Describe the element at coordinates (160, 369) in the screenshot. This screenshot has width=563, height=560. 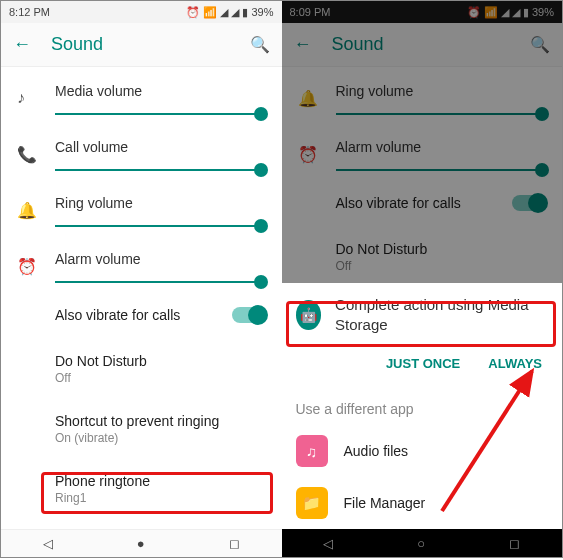
I see `setting-row: Do Not Disturb Off` at that location.